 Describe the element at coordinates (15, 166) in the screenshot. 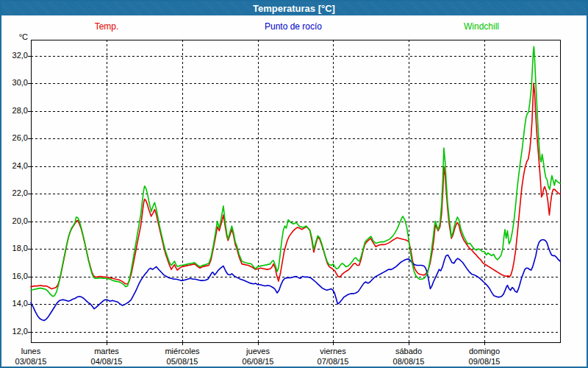

I see `y-tick-label: 24,0` at that location.